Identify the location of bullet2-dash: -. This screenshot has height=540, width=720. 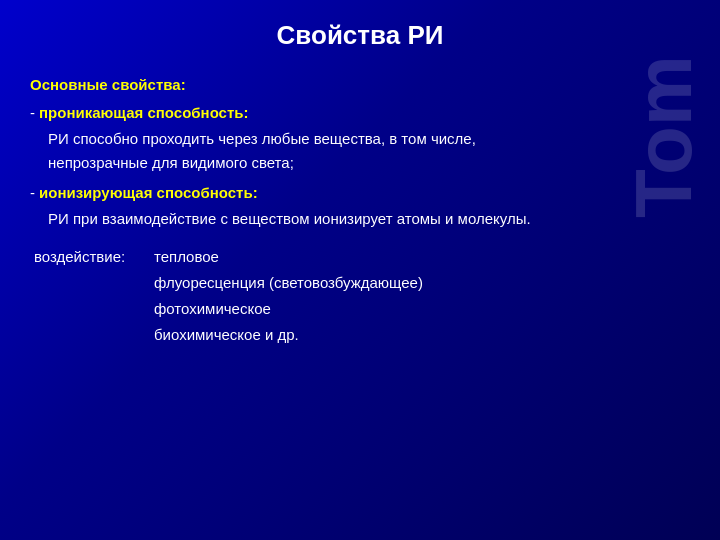
(32, 193).